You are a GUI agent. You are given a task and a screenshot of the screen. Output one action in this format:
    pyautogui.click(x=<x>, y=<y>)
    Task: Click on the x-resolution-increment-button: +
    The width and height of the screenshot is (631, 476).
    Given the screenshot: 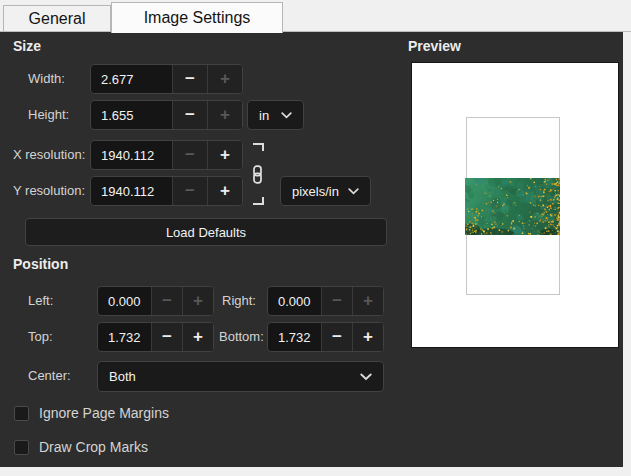 What is the action you would take?
    pyautogui.click(x=224, y=155)
    